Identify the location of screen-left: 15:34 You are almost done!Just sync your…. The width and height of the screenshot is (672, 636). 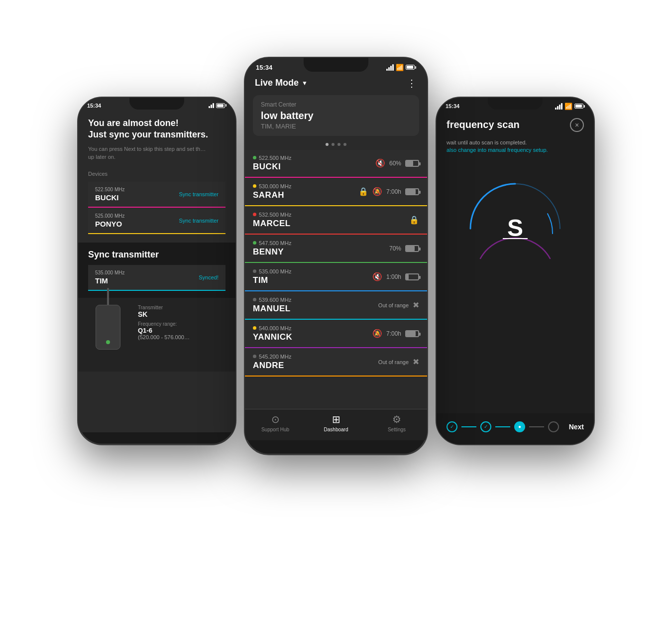
(157, 265).